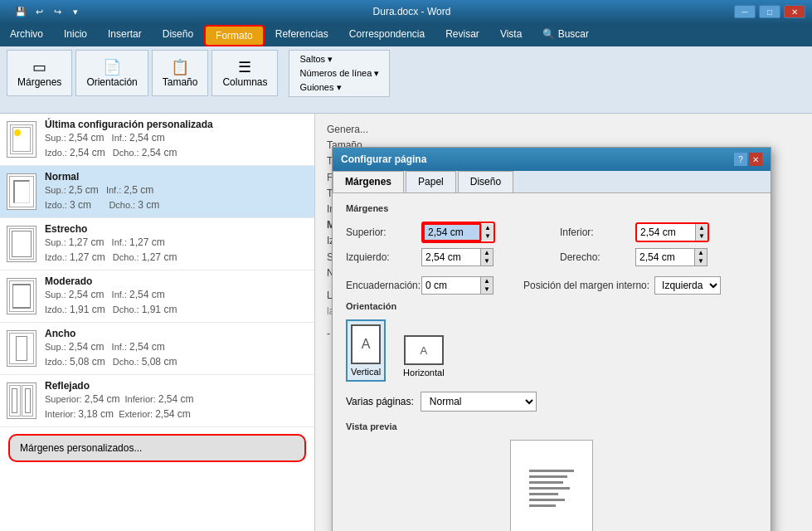 This screenshot has width=812, height=531. What do you see at coordinates (176, 229) in the screenshot?
I see `preset-estrecho-name: Estrecho` at bounding box center [176, 229].